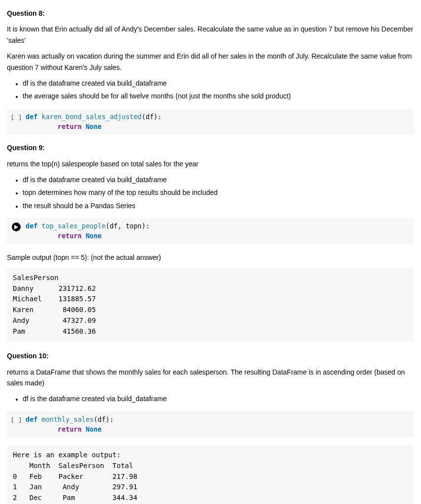 The image size is (421, 504). Describe the element at coordinates (211, 378) in the screenshot. I see `question-10-desc: returns a DataFrame that shows the month…` at that location.